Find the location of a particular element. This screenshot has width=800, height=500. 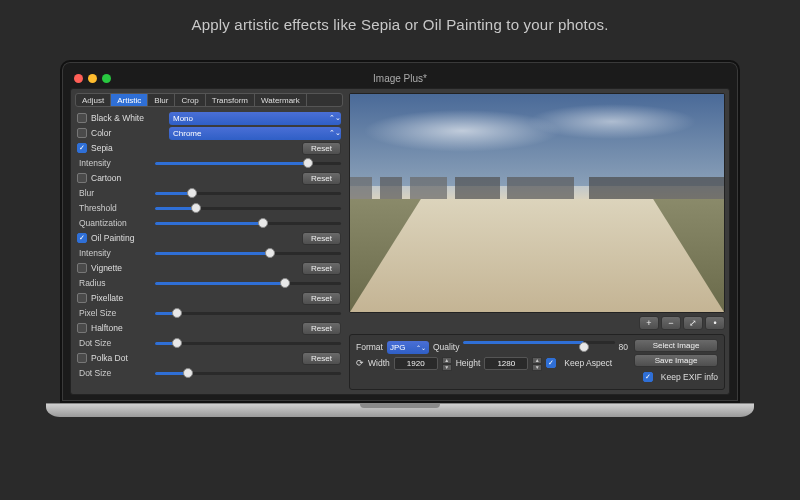

cartoon-quant-slider is located at coordinates (248, 223).